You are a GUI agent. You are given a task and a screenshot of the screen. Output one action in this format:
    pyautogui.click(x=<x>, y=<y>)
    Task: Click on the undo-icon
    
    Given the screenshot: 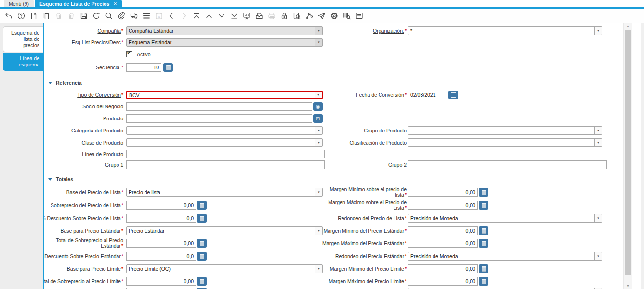 What is the action you would take?
    pyautogui.click(x=9, y=16)
    